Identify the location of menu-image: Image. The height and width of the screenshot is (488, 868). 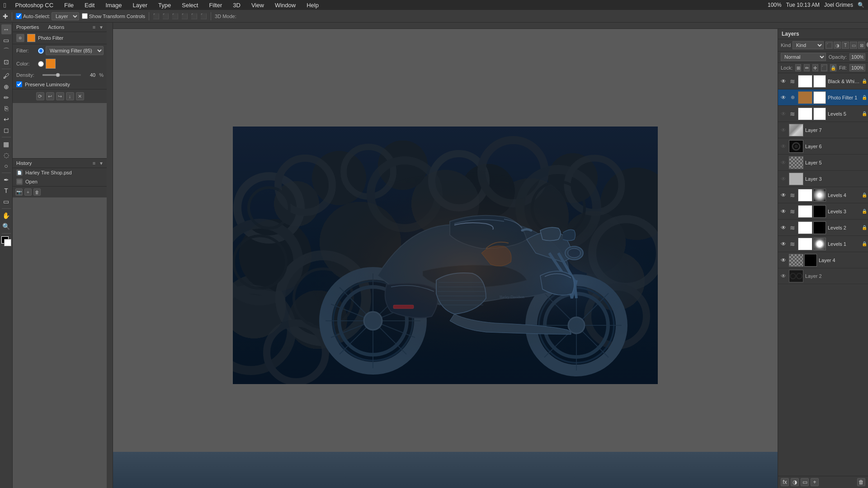
(113, 5).